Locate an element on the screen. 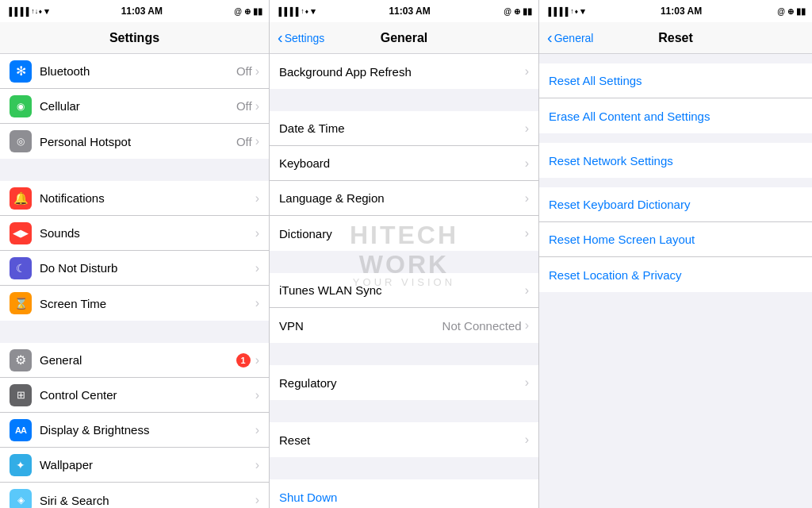 Image resolution: width=812 pixels, height=508 pixels. reset-keyboard-label: Reset Keyboard Dictionary is located at coordinates (619, 205).